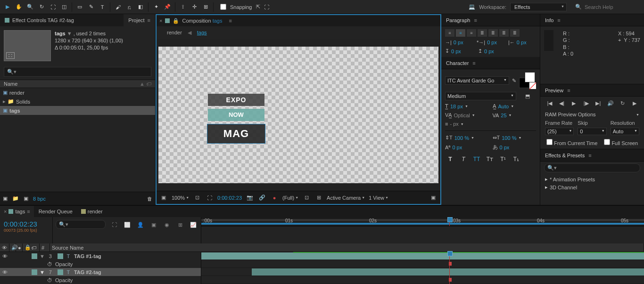 This screenshot has width=644, height=284. I want to click on tsume-value: 0 px, so click(504, 147).